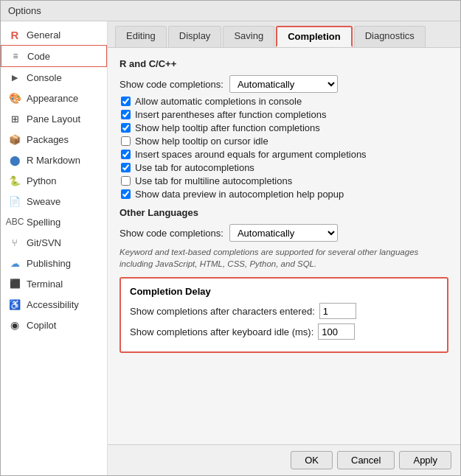 The width and height of the screenshot is (461, 476). Describe the element at coordinates (54, 222) in the screenshot. I see `sidebar-item-spelling: ABC Spelling` at that location.